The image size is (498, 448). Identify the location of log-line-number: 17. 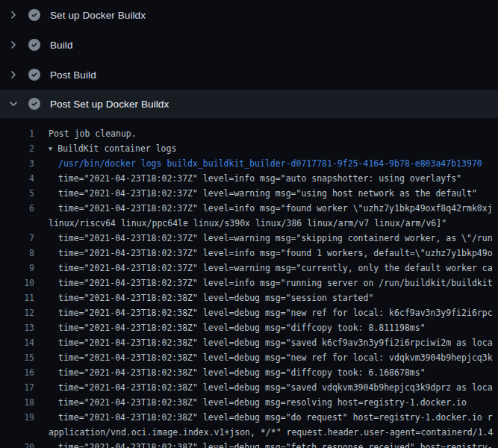
(17, 388).